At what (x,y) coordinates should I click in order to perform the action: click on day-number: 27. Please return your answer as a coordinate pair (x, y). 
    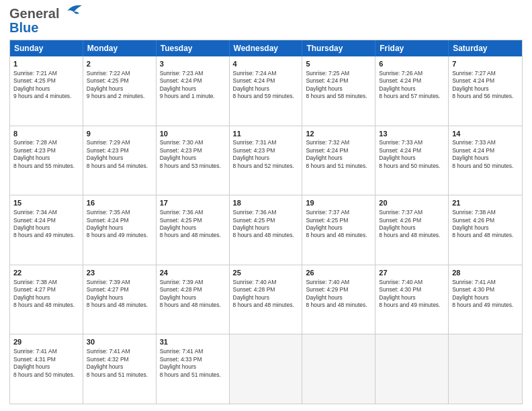
    Looking at the image, I should click on (412, 273).